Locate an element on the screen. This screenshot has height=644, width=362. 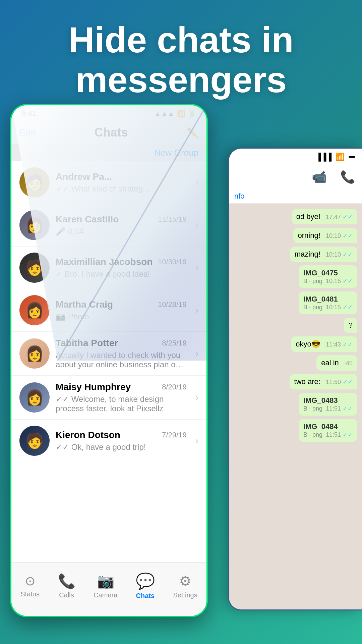
file-name: IMG_0484 is located at coordinates (328, 427).